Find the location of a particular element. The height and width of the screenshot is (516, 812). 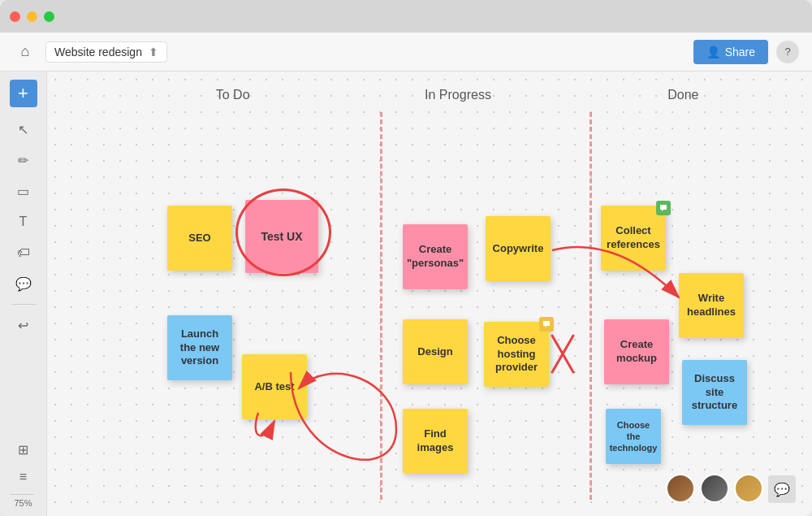

sticky-create-personas: Create "personas" is located at coordinates (435, 257).